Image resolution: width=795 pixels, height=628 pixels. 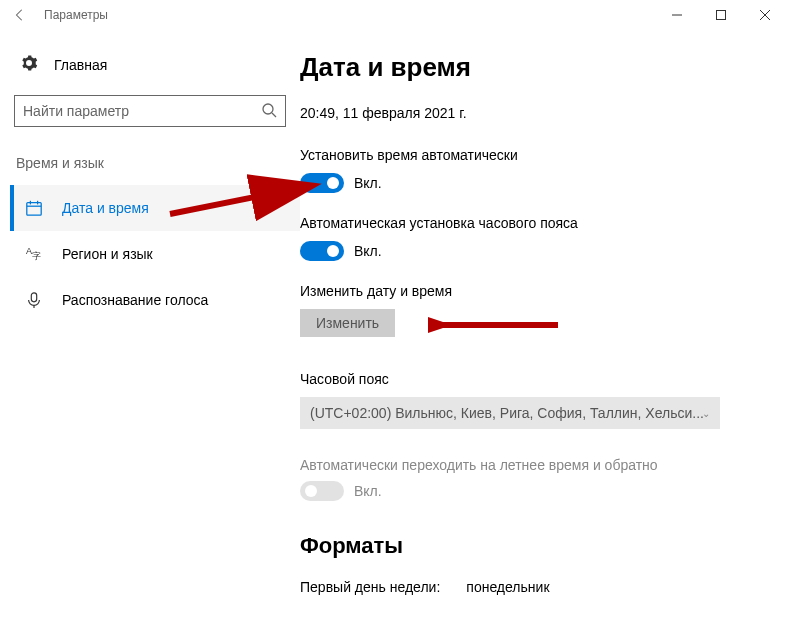 What do you see at coordinates (540, 379) in the screenshot?
I see `timezone-label: Часовой пояс` at bounding box center [540, 379].